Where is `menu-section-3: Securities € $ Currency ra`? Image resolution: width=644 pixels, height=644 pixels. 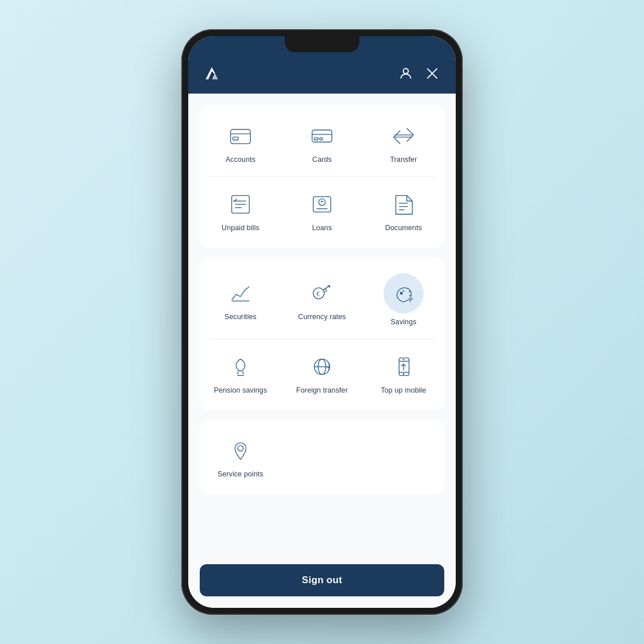
menu-section-3: Securities € $ Currency ra is located at coordinates (322, 334).